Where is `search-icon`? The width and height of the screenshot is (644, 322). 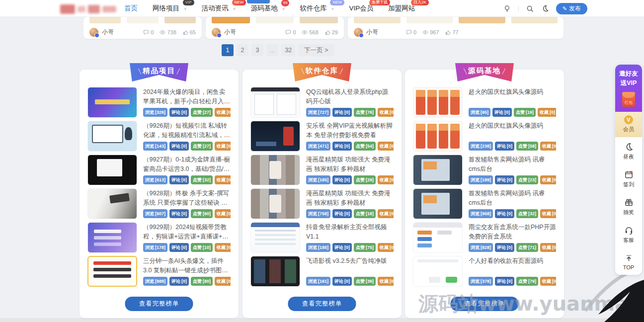
search-icon is located at coordinates (530, 9).